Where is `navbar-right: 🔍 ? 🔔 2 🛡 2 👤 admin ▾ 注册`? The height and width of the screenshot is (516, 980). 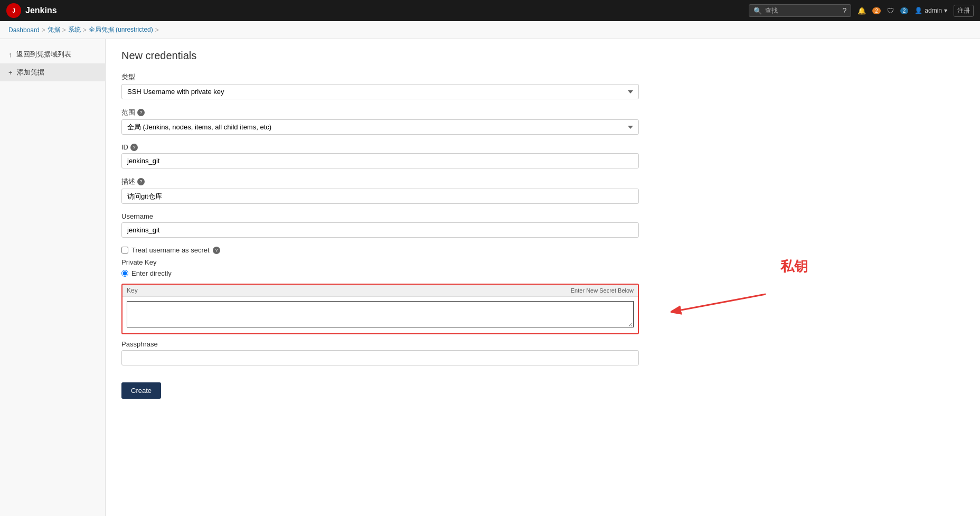
navbar-right: 🔍 ? 🔔 2 🛡 2 👤 admin ▾ 注册 is located at coordinates (861, 11).